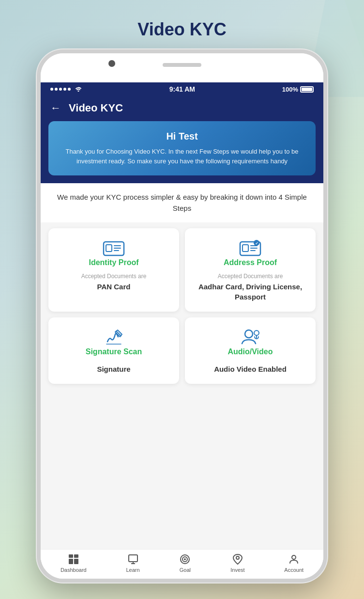  I want to click on phone-top, so click(182, 68).